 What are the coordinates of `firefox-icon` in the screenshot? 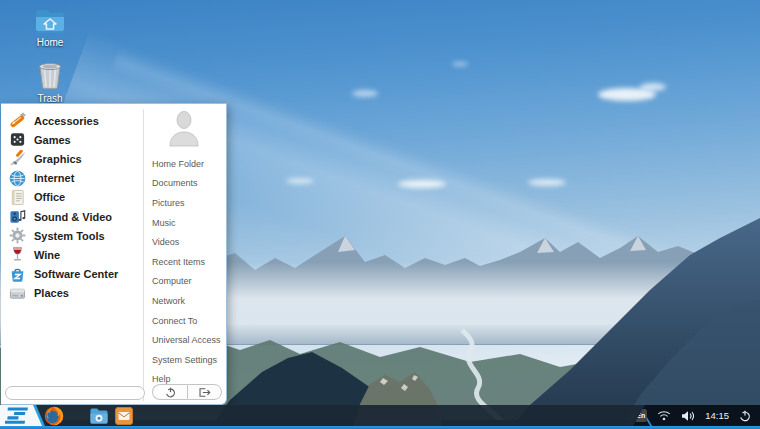 It's located at (54, 416).